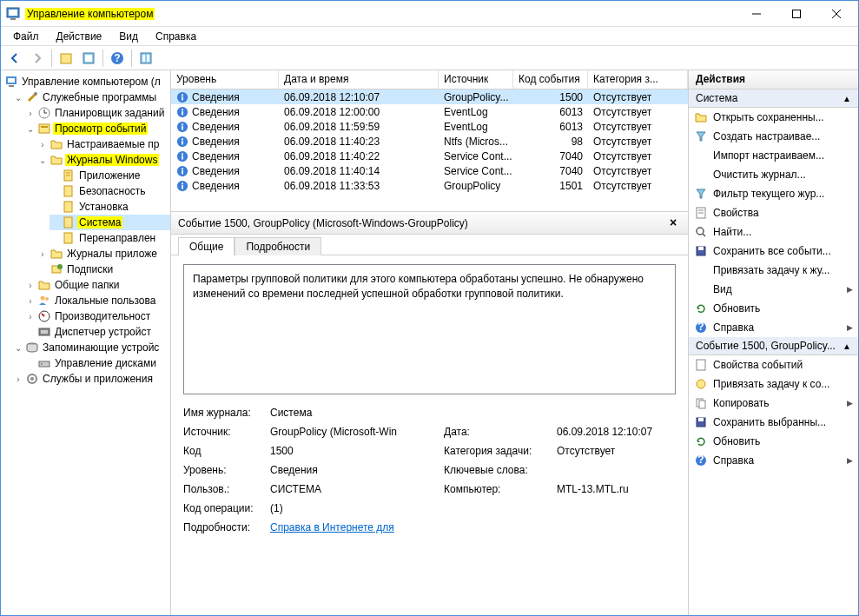  What do you see at coordinates (225, 80) in the screenshot?
I see `col-level: Уровень` at bounding box center [225, 80].